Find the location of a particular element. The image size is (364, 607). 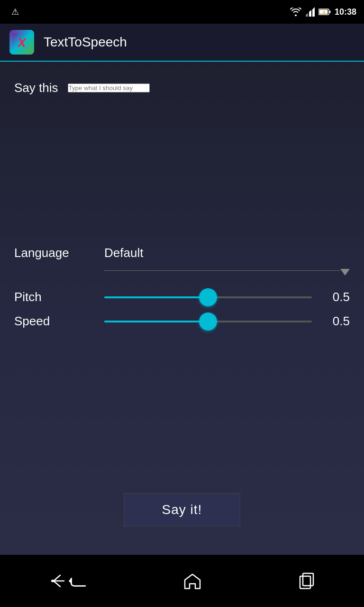

speed-value: 0.5 is located at coordinates (336, 322).